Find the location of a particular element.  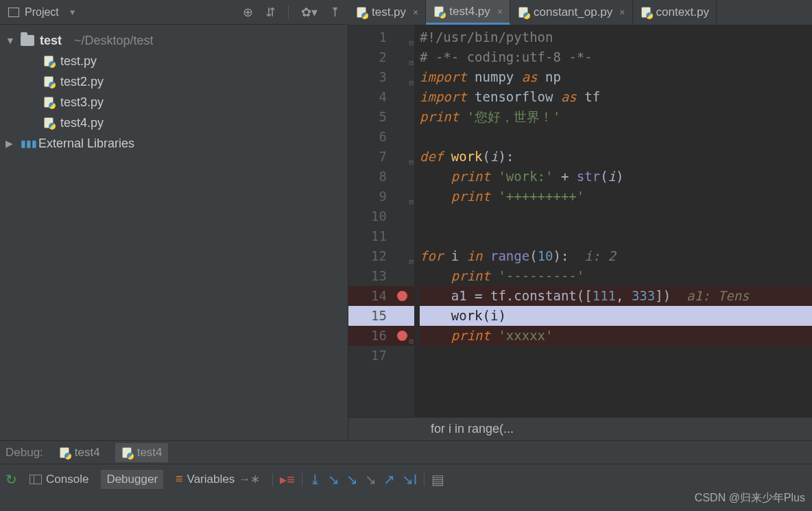

tab-test-py: test.py × is located at coordinates (387, 12).